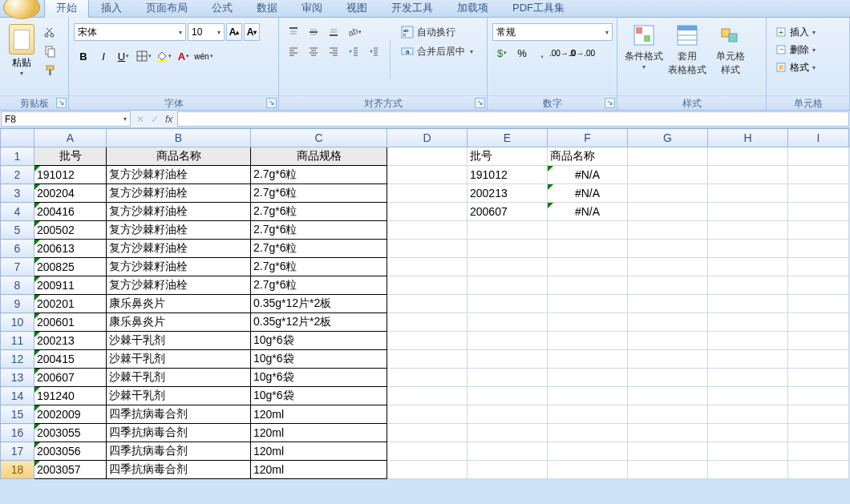 This screenshot has width=850, height=504. I want to click on cell: 200601, so click(71, 322).